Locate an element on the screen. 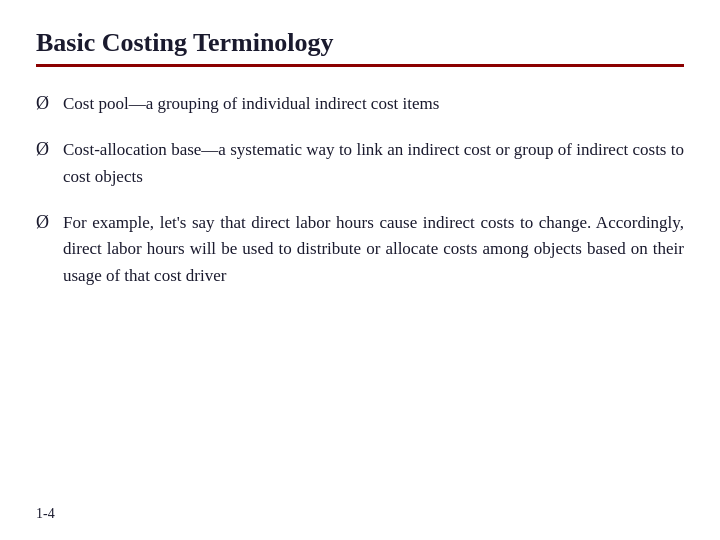 The width and height of the screenshot is (720, 540). title-section: Basic Costing Terminology is located at coordinates (360, 56).